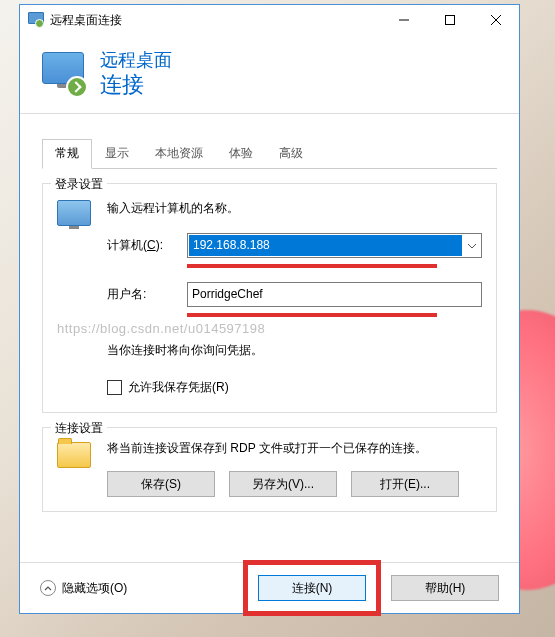  What do you see at coordinates (270, 470) in the screenshot?
I see `connection-settings-group: 连接设置 将当前连接设置保存到 RDP 文件或打开一个已保存的连接。 保存(S)…` at bounding box center [270, 470].